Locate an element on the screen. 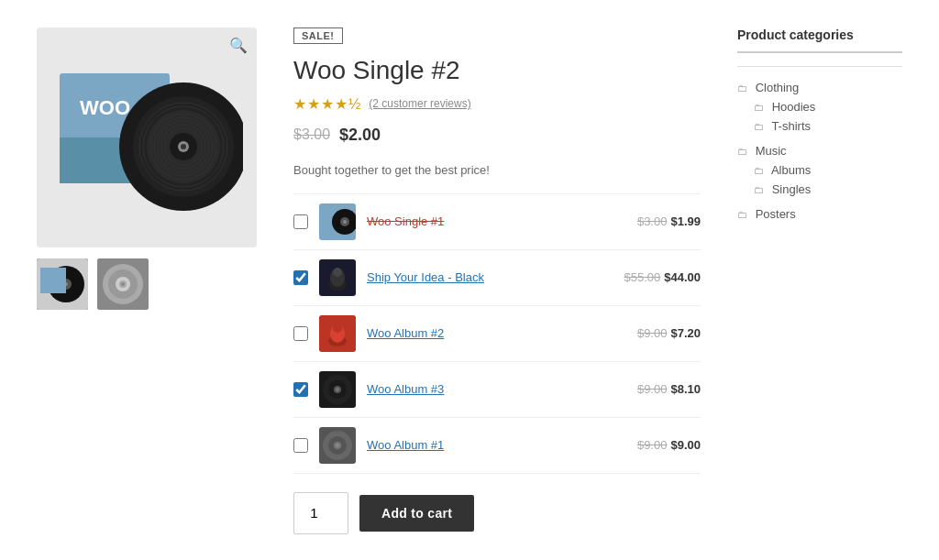  bundle-item-price-5: $9.00$9.00 is located at coordinates (669, 445).